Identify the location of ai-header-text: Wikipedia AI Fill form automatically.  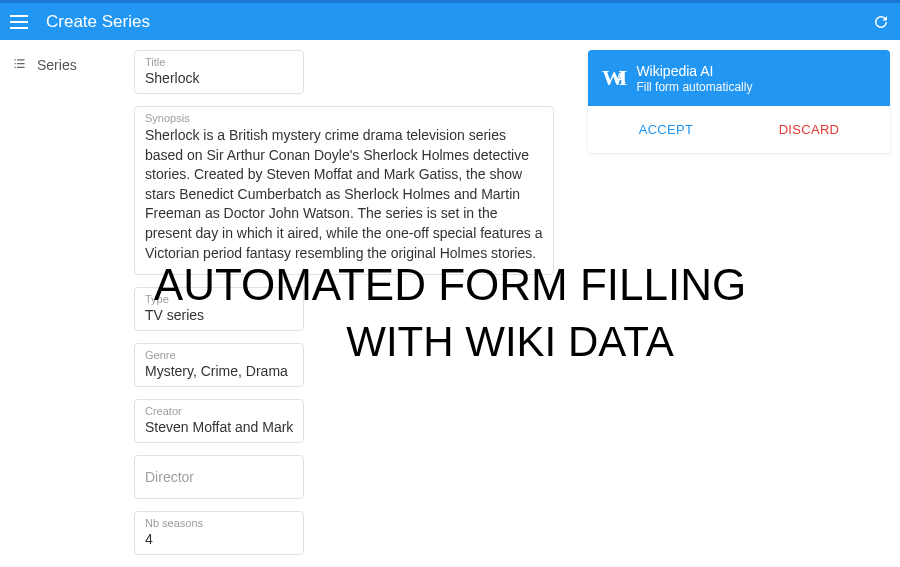
(694, 78).